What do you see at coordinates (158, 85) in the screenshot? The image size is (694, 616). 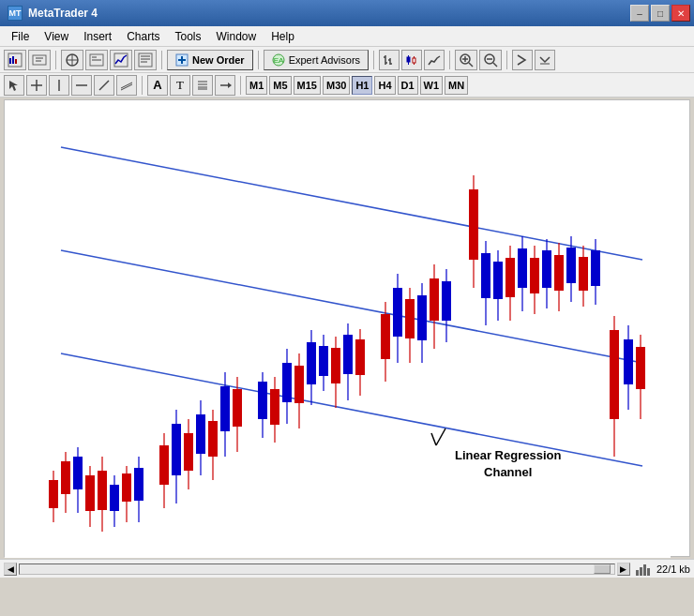 I see `text-tool: A` at bounding box center [158, 85].